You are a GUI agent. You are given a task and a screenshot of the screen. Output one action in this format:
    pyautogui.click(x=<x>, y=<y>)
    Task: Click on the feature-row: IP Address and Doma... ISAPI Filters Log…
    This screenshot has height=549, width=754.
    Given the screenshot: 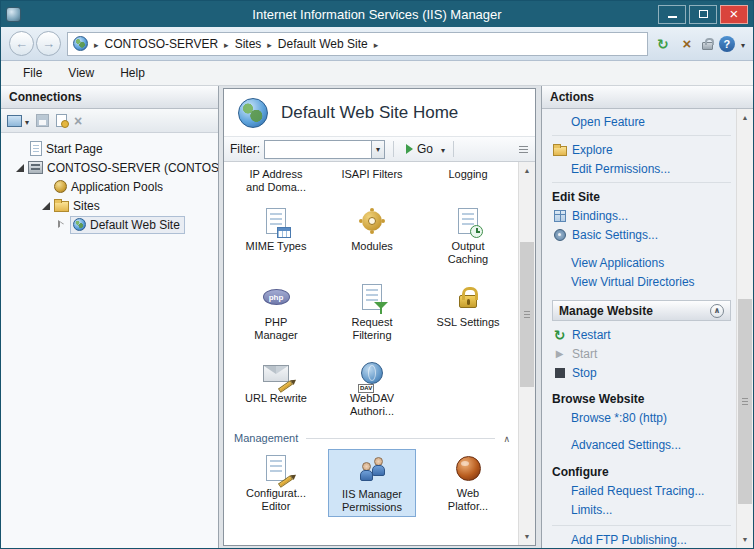 What is the action you would take?
    pyautogui.click(x=373, y=181)
    